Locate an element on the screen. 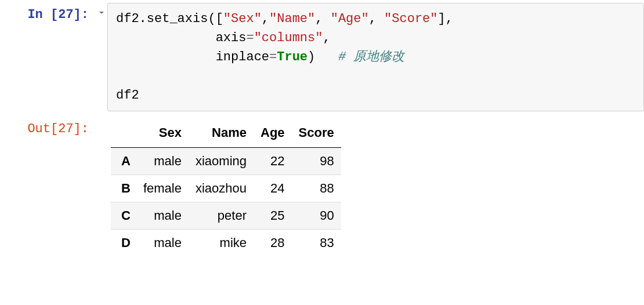 The image size is (644, 305). table-row: D male mike 28 83 is located at coordinates (226, 244).